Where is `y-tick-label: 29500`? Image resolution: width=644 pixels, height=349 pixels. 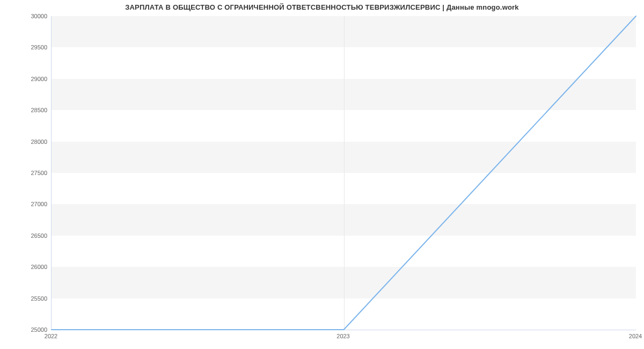 y-tick-label: 29500 is located at coordinates (26, 47).